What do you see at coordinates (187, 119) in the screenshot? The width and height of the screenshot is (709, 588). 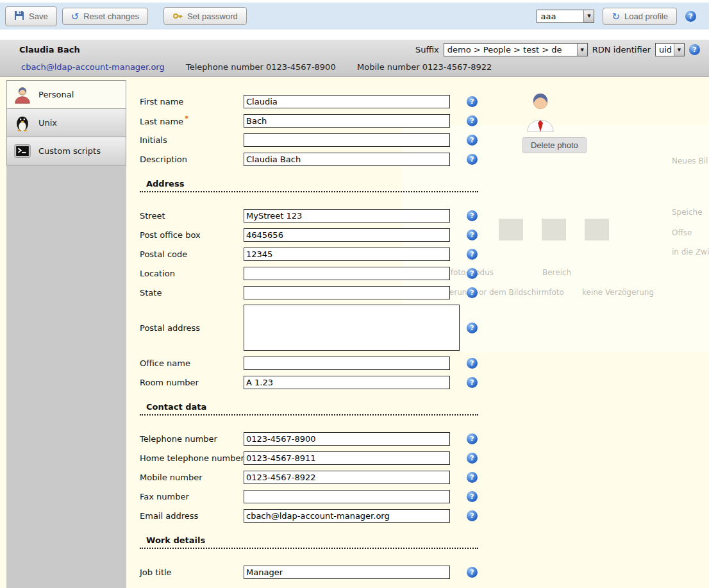 I see `required-marker: *` at bounding box center [187, 119].